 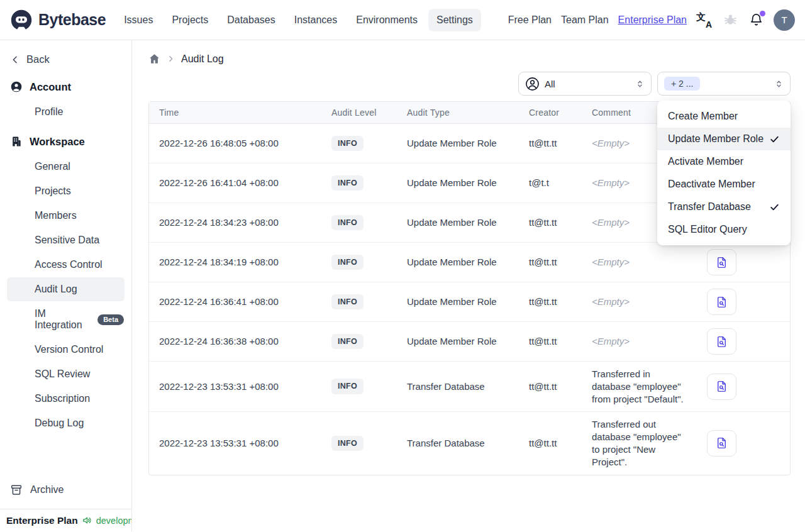 What do you see at coordinates (138, 20) in the screenshot?
I see `nav-link: Issues` at bounding box center [138, 20].